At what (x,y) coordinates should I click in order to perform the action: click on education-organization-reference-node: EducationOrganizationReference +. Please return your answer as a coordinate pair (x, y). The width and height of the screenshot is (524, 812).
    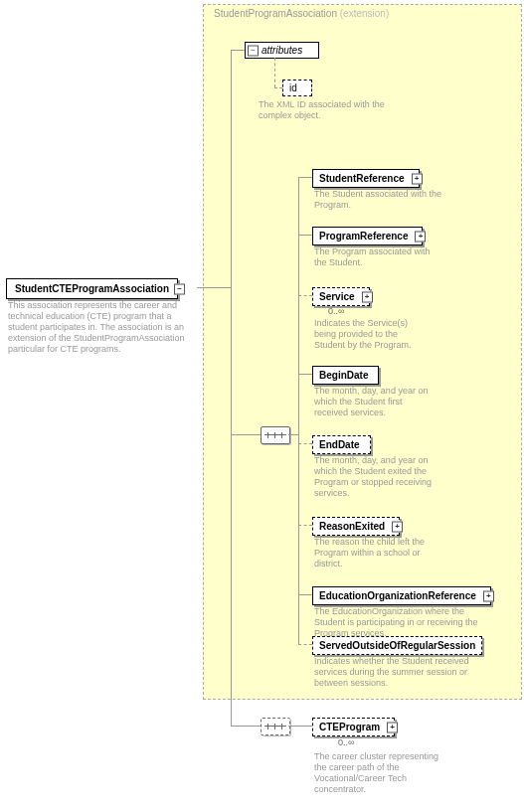
    Looking at the image, I should click on (402, 596).